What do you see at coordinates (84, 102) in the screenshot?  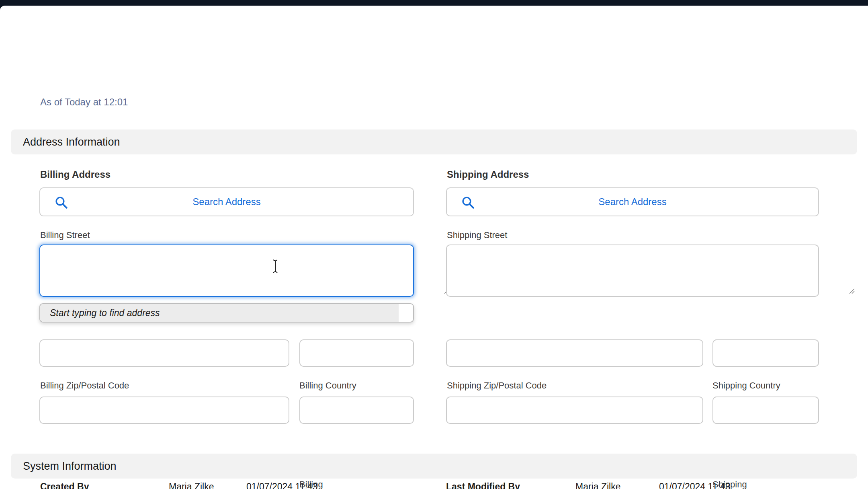 I see `as-of-timestamp: As of Today at 12:01` at bounding box center [84, 102].